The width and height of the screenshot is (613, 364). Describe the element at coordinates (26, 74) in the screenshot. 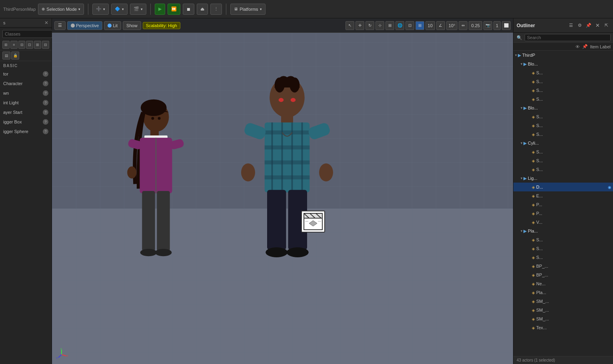

I see `left-item-actor: tor ?` at that location.